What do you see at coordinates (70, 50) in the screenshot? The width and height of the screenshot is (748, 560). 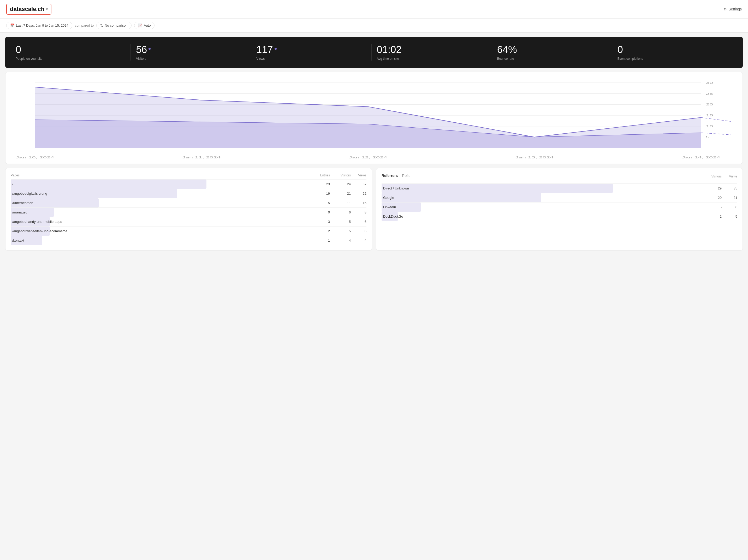 I see `stat-value: 0` at bounding box center [70, 50].